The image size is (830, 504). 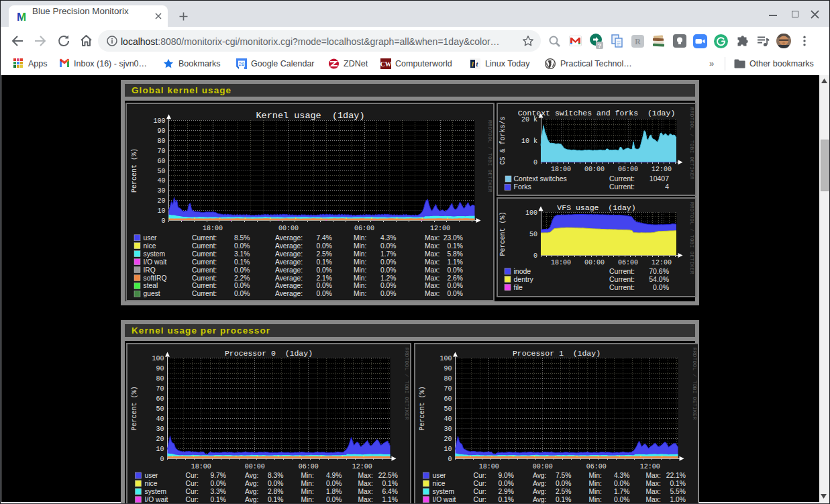 What do you see at coordinates (149, 270) in the screenshot?
I see `svg-text: IRQ` at bounding box center [149, 270].